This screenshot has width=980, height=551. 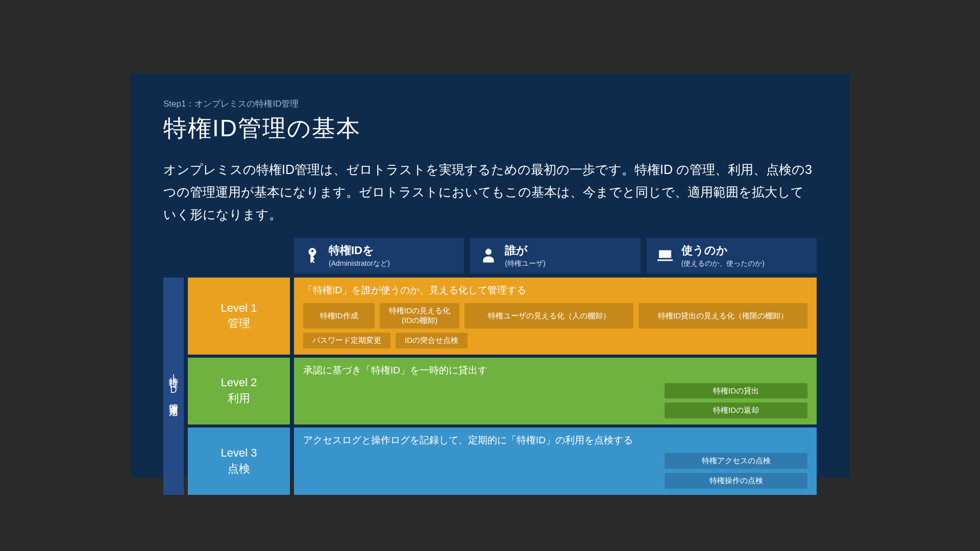 What do you see at coordinates (555, 290) in the screenshot?
I see `level-desc: 「特権ID」を誰が使うのか、見える化して管理する` at bounding box center [555, 290].